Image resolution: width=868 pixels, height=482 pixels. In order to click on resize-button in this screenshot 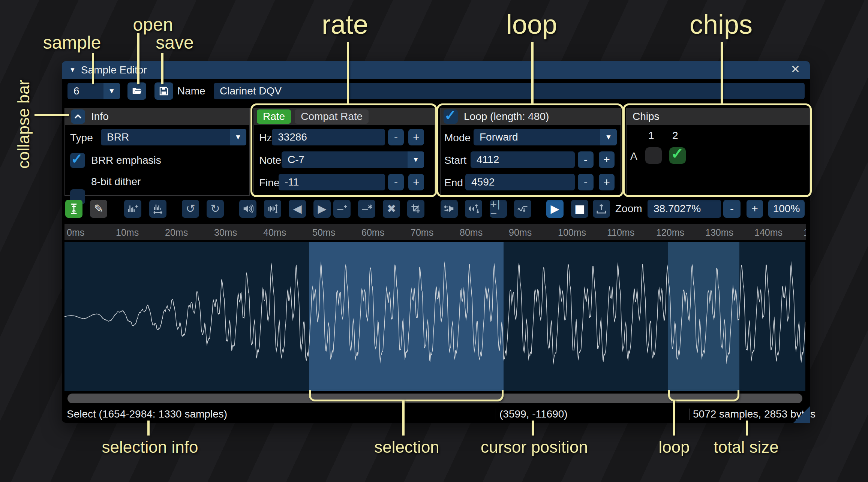, I will do `click(133, 209)`.